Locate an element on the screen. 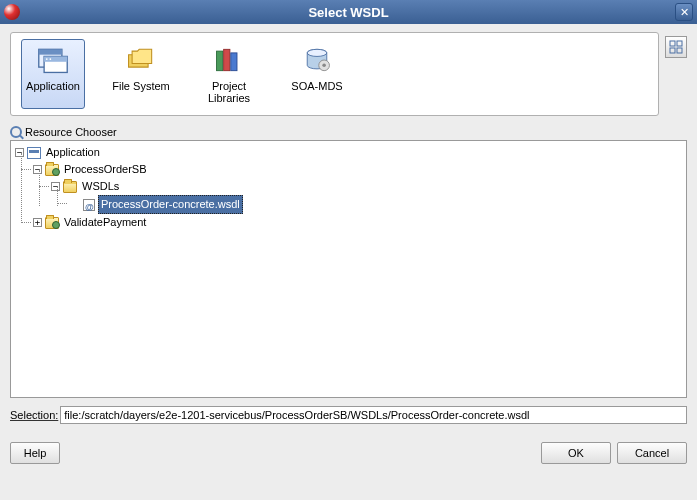 This screenshot has width=697, height=500. selection-input is located at coordinates (374, 415).